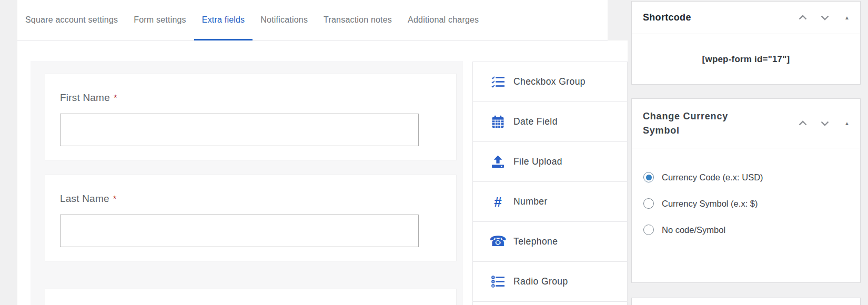 The image size is (868, 305). I want to click on form-field-card-first-name: First Name*, so click(250, 117).